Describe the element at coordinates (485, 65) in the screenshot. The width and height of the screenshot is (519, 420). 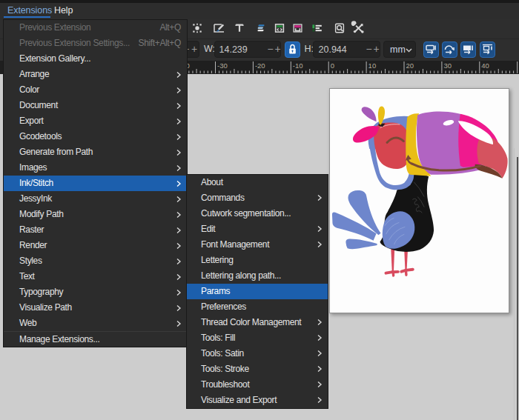
I see `svg-text: 40` at that location.